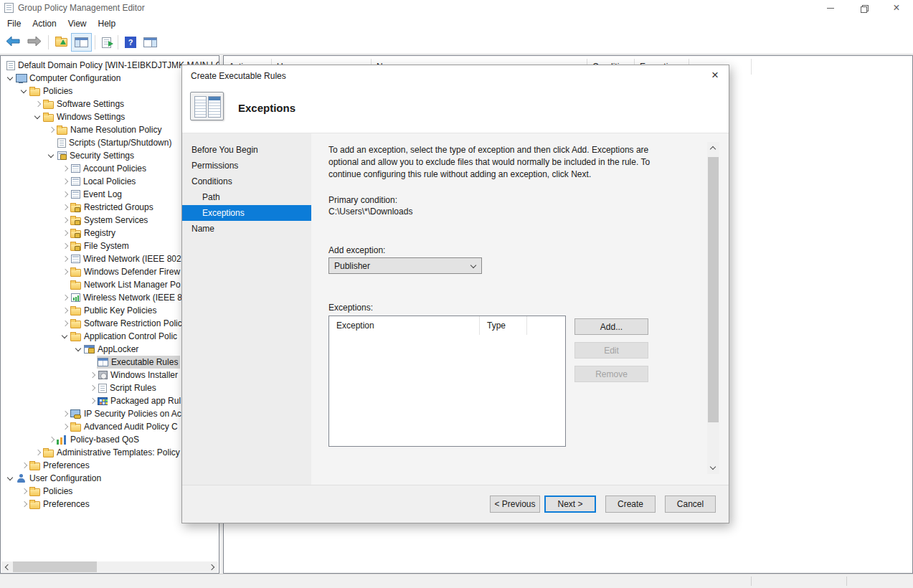  What do you see at coordinates (515, 504) in the screenshot?
I see `previous-button: < Previous` at bounding box center [515, 504].